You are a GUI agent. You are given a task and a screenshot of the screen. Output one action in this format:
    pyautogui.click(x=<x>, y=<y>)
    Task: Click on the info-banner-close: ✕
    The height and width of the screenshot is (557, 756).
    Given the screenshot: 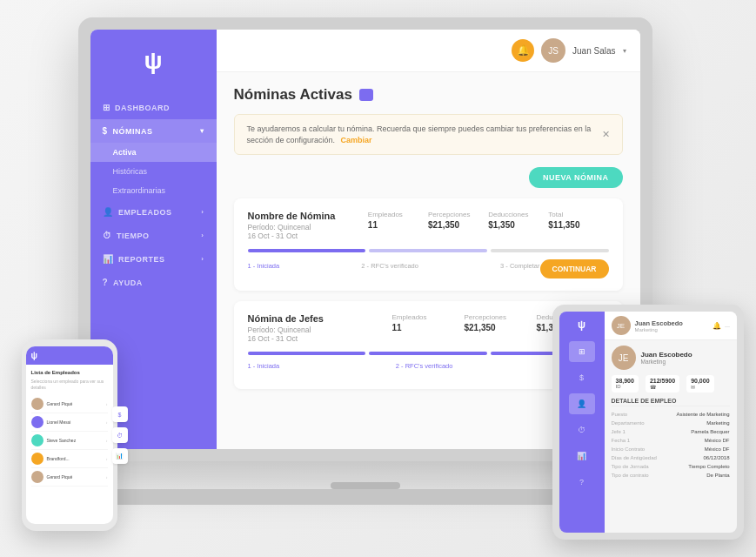 What is the action you would take?
    pyautogui.click(x=605, y=134)
    